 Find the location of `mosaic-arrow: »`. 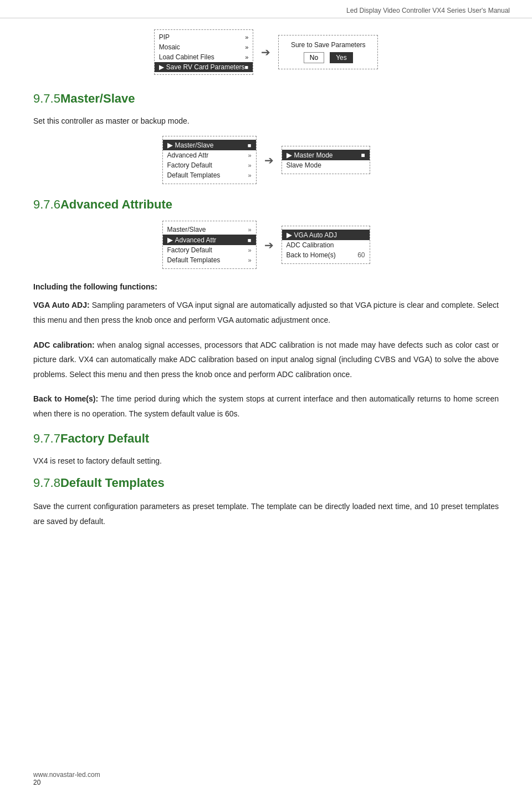

mosaic-arrow: » is located at coordinates (247, 47).